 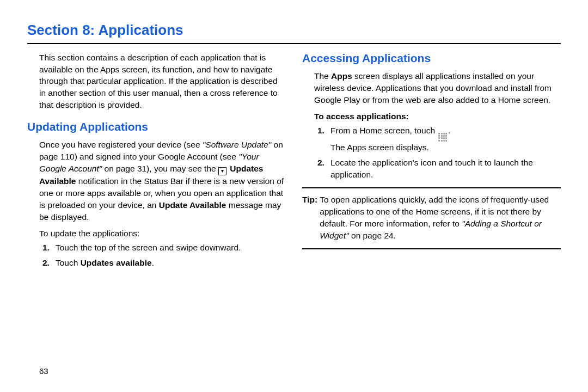 I want to click on step-text: From a Home screen, touch . The Apps scr…, so click(x=445, y=139).